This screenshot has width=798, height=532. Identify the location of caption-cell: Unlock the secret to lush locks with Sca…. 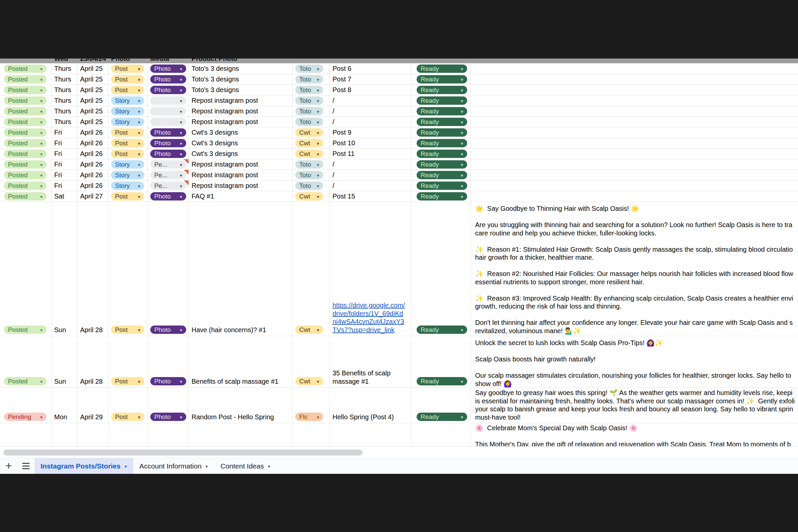
(634, 362).